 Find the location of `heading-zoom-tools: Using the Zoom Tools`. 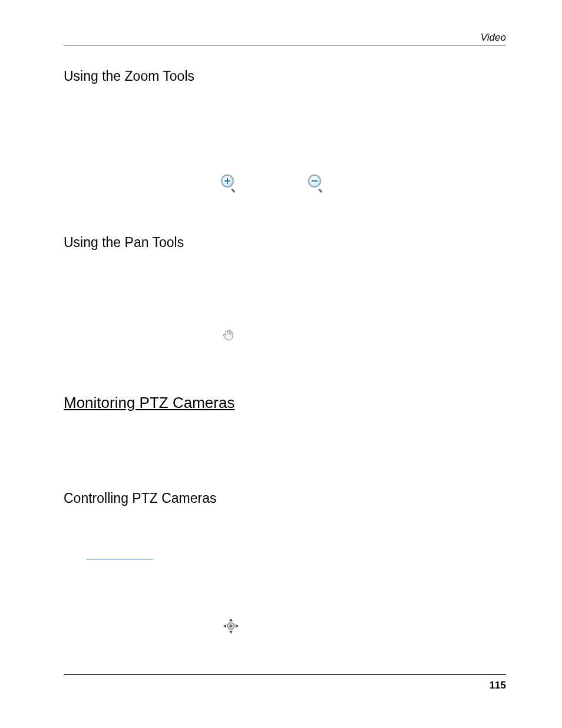

heading-zoom-tools: Using the Zoom Tools is located at coordinates (129, 77).